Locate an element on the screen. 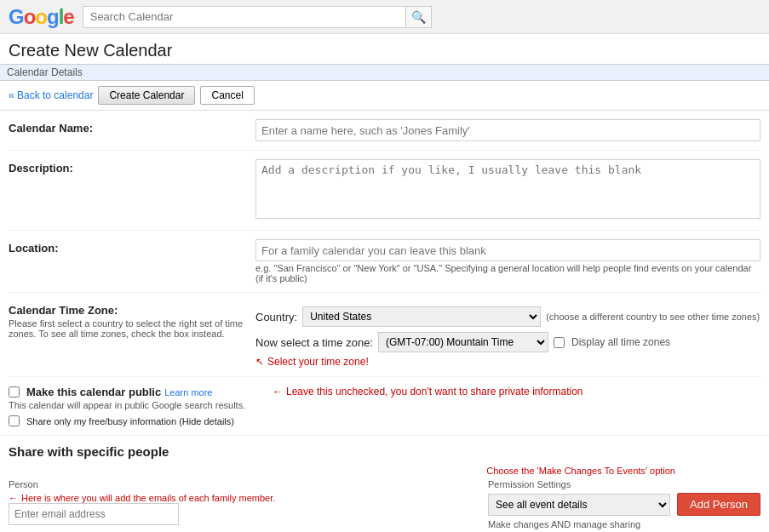 Image resolution: width=769 pixels, height=532 pixels. description-row: Description: is located at coordinates (385, 191).